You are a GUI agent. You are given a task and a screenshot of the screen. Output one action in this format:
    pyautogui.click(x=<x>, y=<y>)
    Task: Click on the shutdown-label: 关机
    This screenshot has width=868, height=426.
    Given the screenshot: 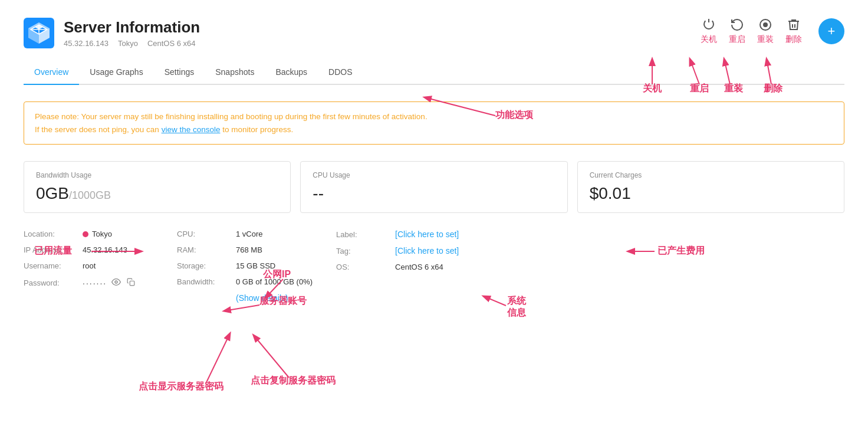 What is the action you would take?
    pyautogui.click(x=709, y=40)
    